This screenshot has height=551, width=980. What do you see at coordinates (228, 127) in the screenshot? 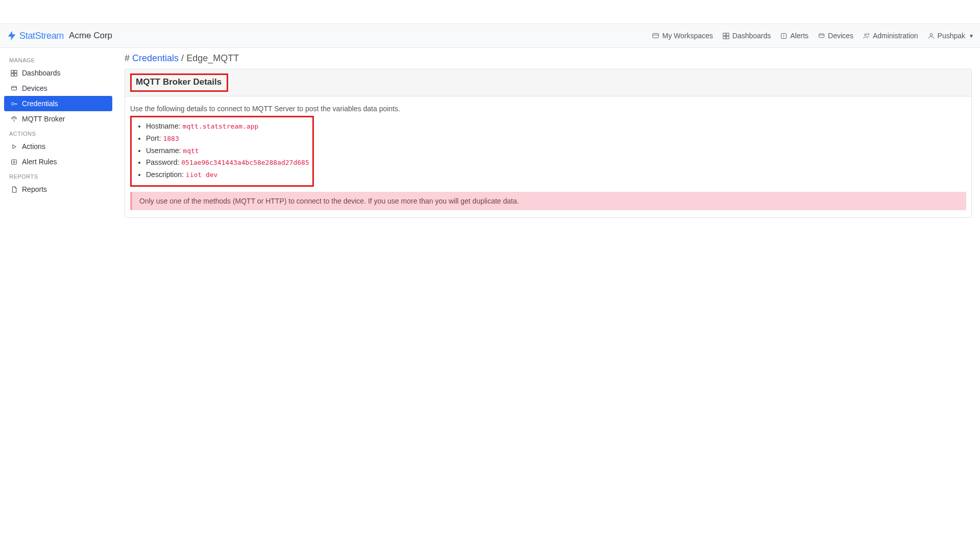
I see `detail-hostname: Hostname: mqtt.statstream.app` at bounding box center [228, 127].